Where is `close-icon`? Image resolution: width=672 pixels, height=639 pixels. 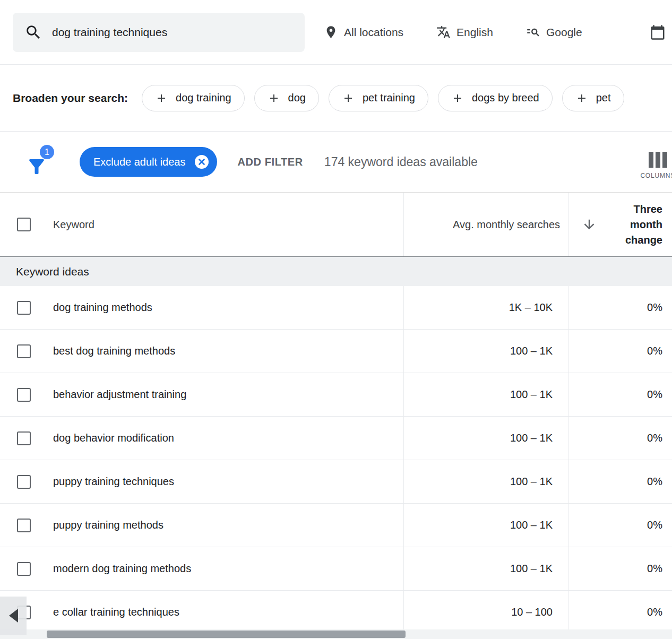
close-icon is located at coordinates (202, 162).